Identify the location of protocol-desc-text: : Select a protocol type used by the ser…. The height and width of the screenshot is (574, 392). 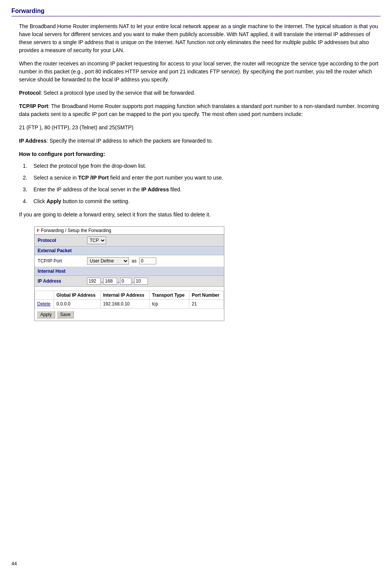
(118, 93).